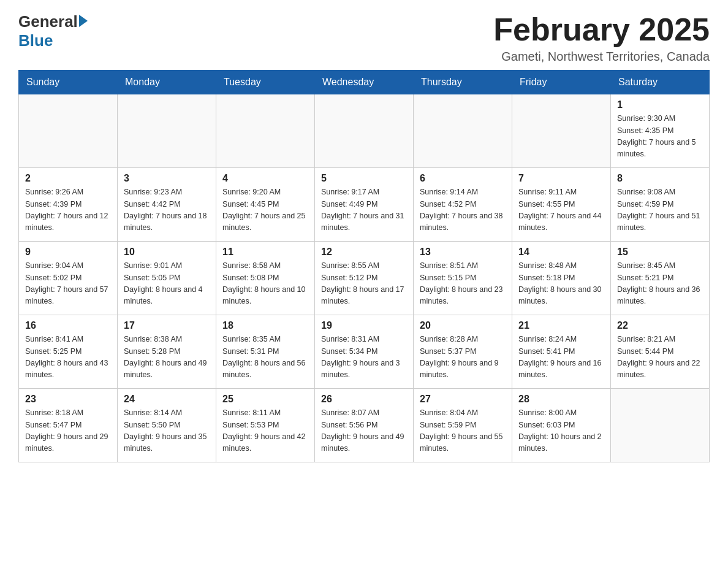 Image resolution: width=728 pixels, height=563 pixels. Describe the element at coordinates (68, 210) in the screenshot. I see `day-info: Sunrise: 9:26 AMSunset: 4:39 PMDaylight:…` at that location.